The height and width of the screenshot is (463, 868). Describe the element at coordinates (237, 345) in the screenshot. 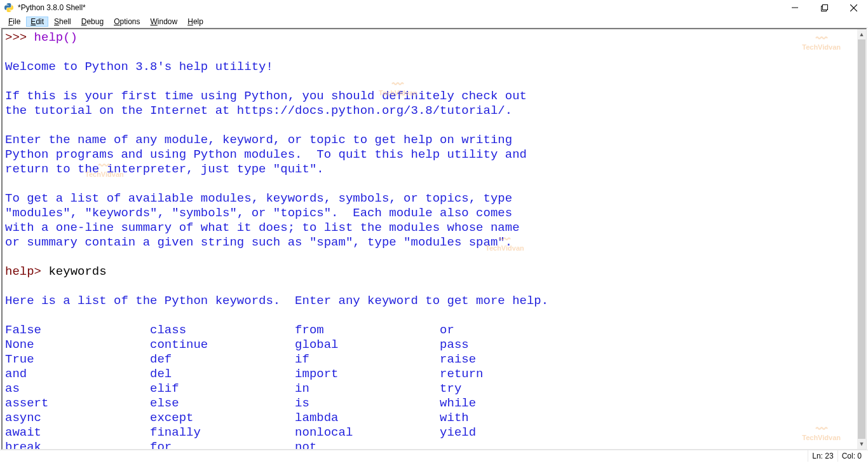

I see `keywords-row: None continue global pass` at that location.